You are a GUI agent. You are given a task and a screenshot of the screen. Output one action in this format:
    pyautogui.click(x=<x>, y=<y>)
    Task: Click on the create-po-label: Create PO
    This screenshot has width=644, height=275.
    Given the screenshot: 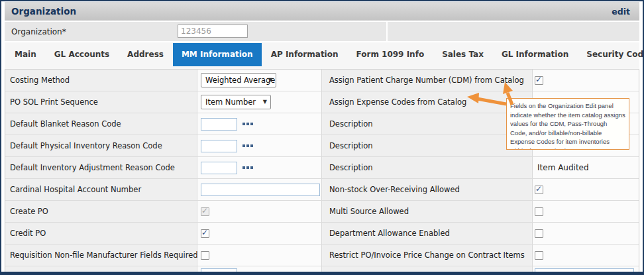 What is the action you would take?
    pyautogui.click(x=29, y=211)
    